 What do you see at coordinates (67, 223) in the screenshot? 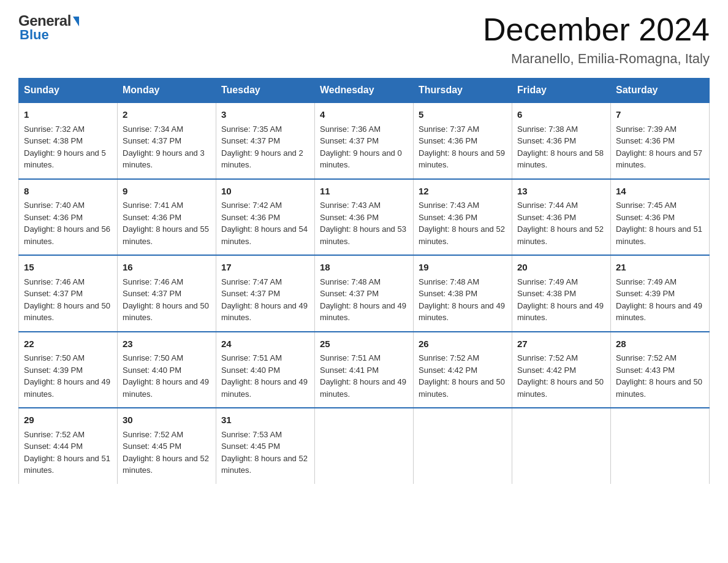
I see `day-info: Sunrise: 7:40 AMSunset: 4:36 PMDaylight:…` at bounding box center [67, 223].